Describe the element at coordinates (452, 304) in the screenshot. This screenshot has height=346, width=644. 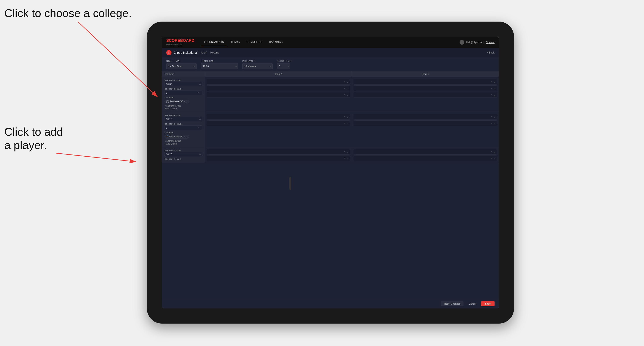
I see `reset-changes-button: Reset Changes` at that location.